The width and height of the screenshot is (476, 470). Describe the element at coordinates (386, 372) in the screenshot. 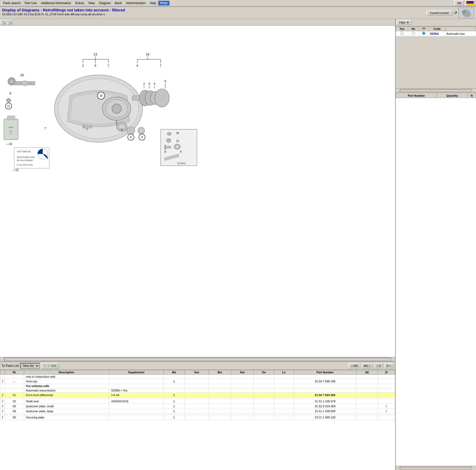

I see `col-zi: ZI` at that location.